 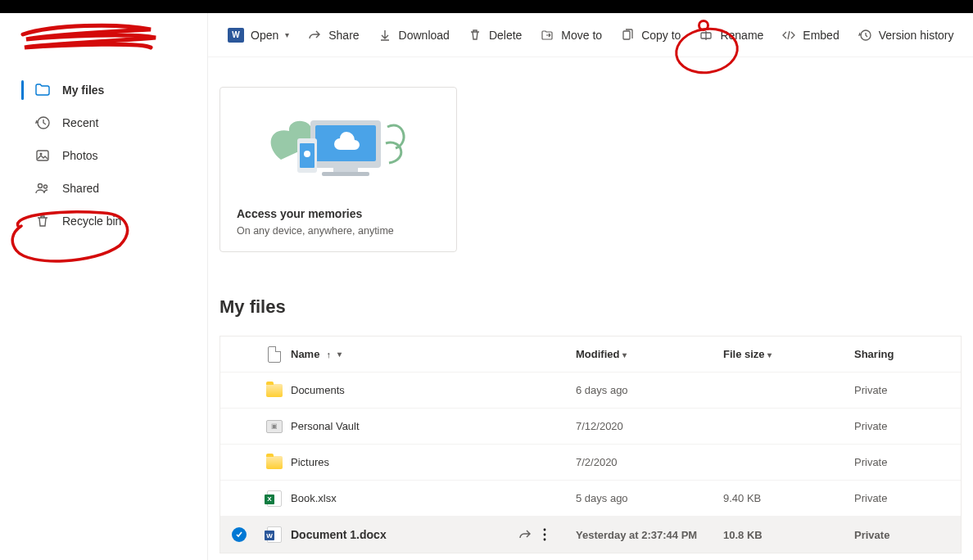 What do you see at coordinates (338, 214) in the screenshot?
I see `card-title: Access your memories` at bounding box center [338, 214].